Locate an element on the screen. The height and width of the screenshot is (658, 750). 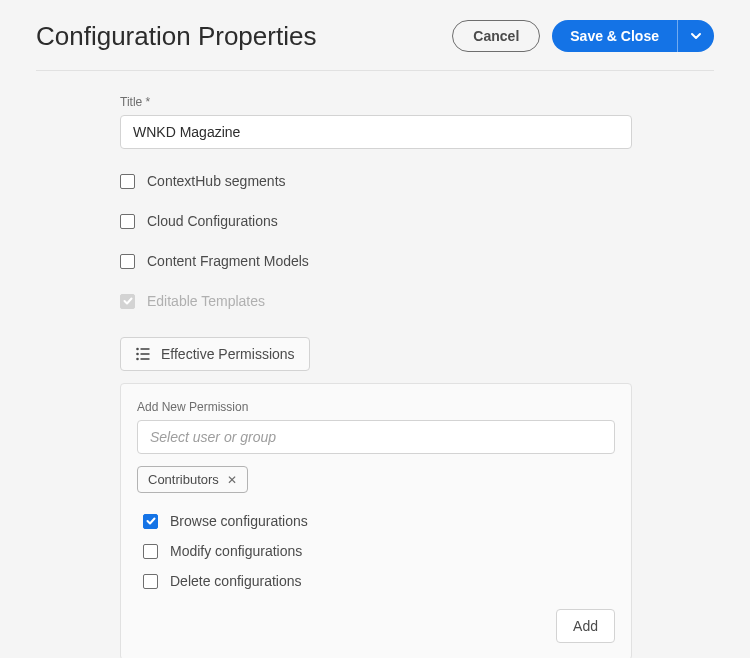
effective-permissions-button: Effective Permissions is located at coordinates (215, 354).